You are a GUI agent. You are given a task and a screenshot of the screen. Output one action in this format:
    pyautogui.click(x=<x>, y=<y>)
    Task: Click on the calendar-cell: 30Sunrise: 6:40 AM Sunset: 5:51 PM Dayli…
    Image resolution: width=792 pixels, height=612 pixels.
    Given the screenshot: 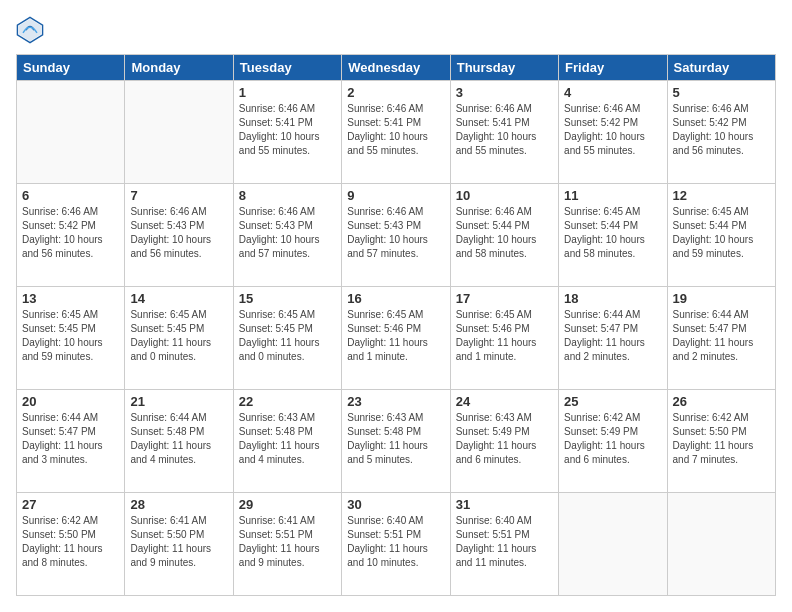 What is the action you would take?
    pyautogui.click(x=396, y=544)
    